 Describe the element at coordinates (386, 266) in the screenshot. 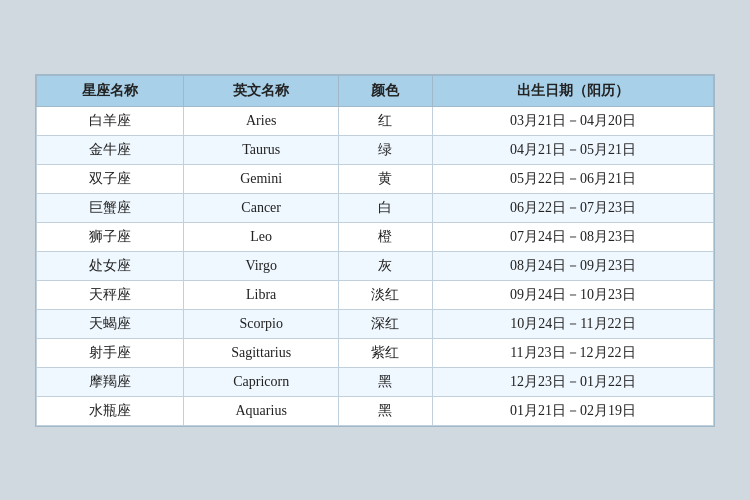

I see `cell-color: 灰` at that location.